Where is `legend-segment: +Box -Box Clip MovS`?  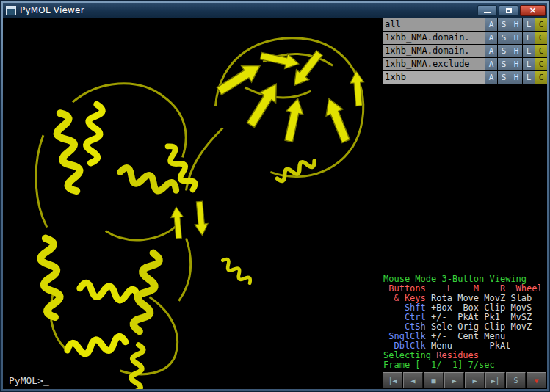 legend-segment: +Box -Box Clip MovS is located at coordinates (482, 308).